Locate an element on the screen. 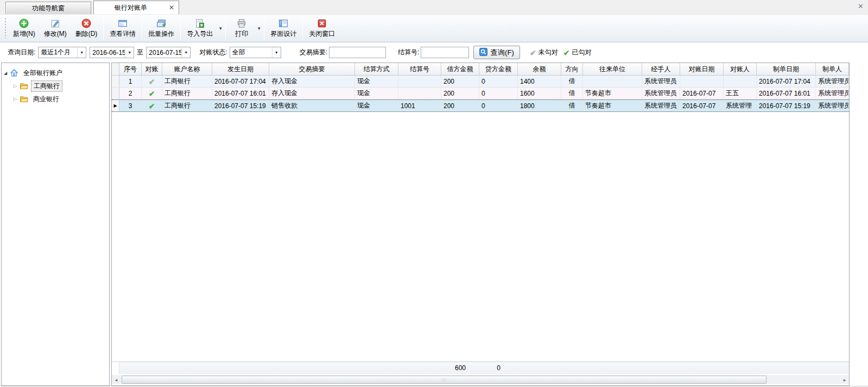 Image resolution: width=868 pixels, height=387 pixels. column-header-doc_date: 制单日期 is located at coordinates (786, 69).